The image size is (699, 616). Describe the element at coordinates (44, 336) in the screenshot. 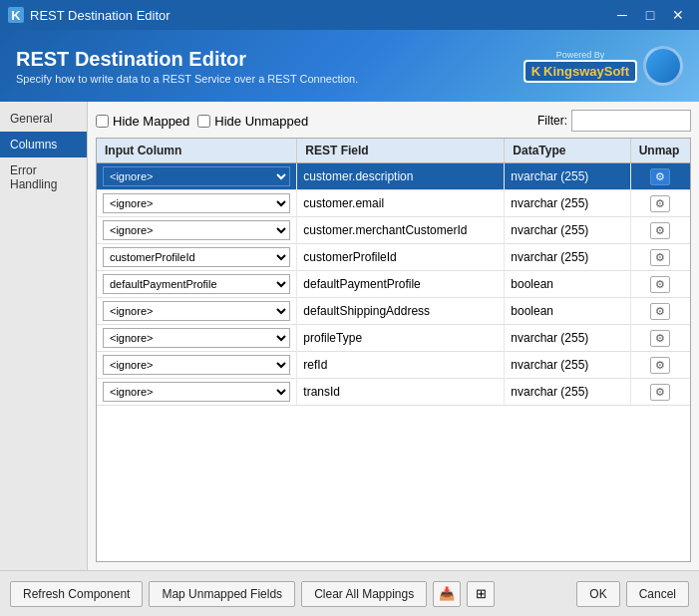

I see `sidebar: General Columns Error Handling` at that location.